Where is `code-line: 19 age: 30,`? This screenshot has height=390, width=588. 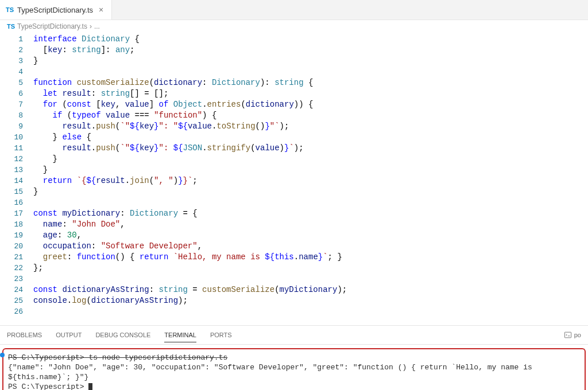
code-line: 19 age: 30, is located at coordinates (294, 235).